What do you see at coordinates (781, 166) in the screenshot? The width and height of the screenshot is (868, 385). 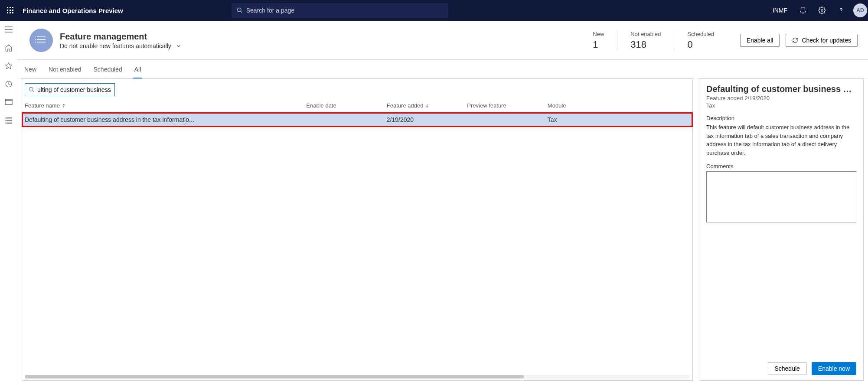 I see `comments-label: Comments` at bounding box center [781, 166].